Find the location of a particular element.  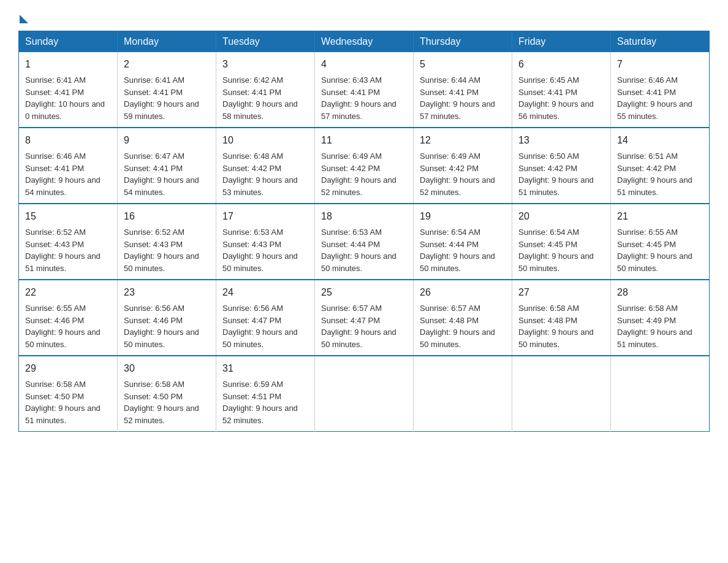

calendar-week-row: 8 Sunrise: 6:46 AMSunset: 4:41 PMDayligh… is located at coordinates (364, 166).